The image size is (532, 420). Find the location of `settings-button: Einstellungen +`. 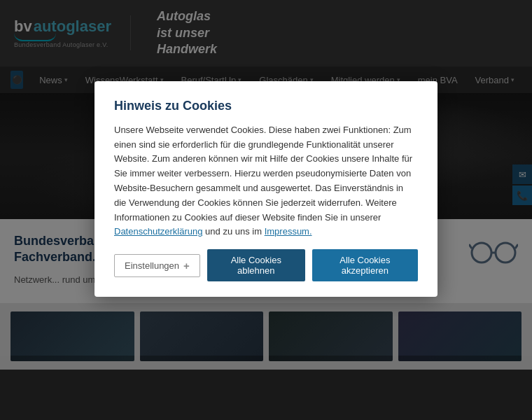

settings-button: Einstellungen + is located at coordinates (157, 266).